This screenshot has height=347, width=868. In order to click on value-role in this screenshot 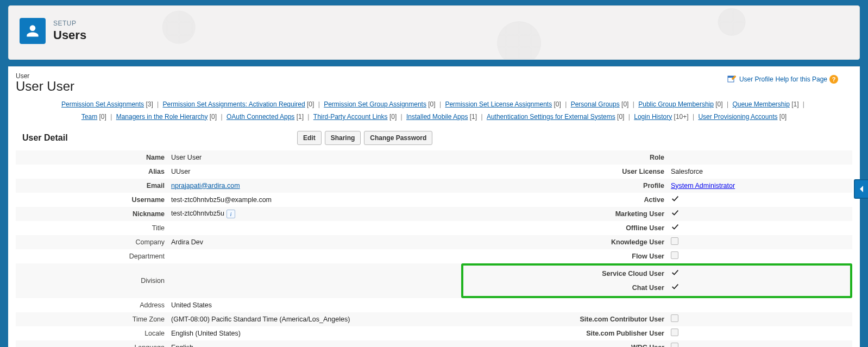, I will do `click(760, 157)`.